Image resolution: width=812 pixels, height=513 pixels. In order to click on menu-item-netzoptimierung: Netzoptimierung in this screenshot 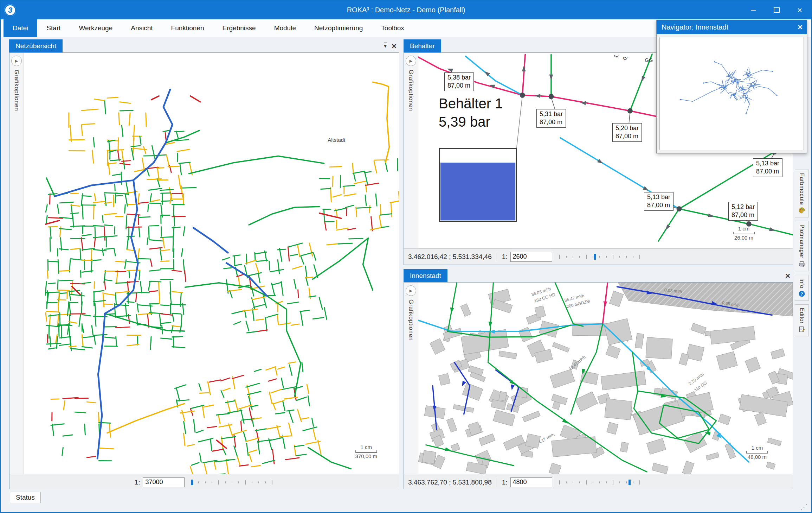, I will do `click(339, 28)`.